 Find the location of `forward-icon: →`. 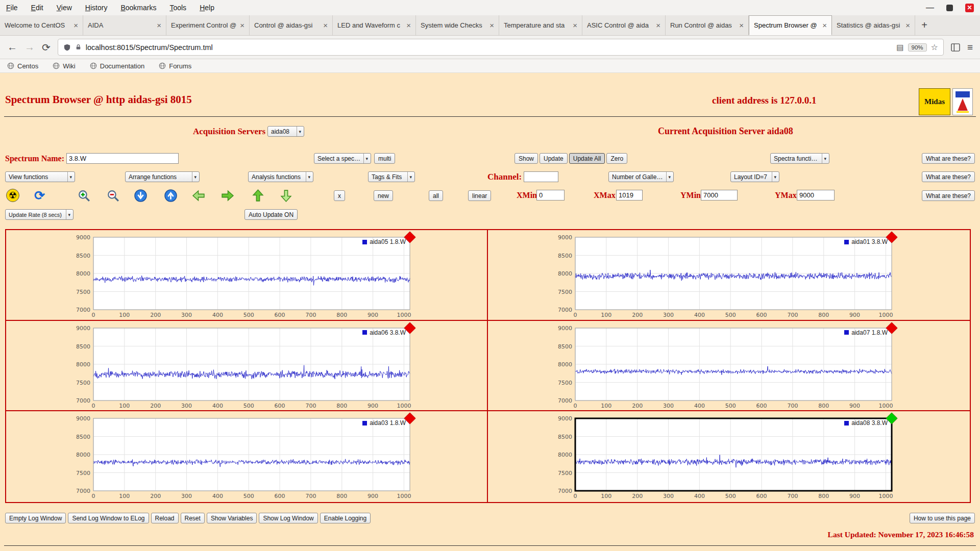

forward-icon: → is located at coordinates (30, 47).